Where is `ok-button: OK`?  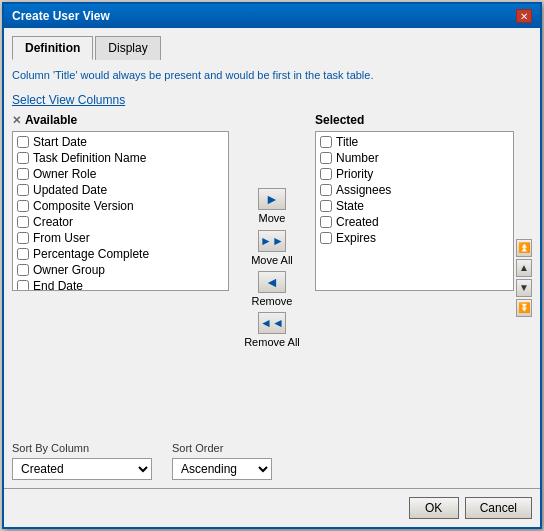
ok-button: OK is located at coordinates (434, 508).